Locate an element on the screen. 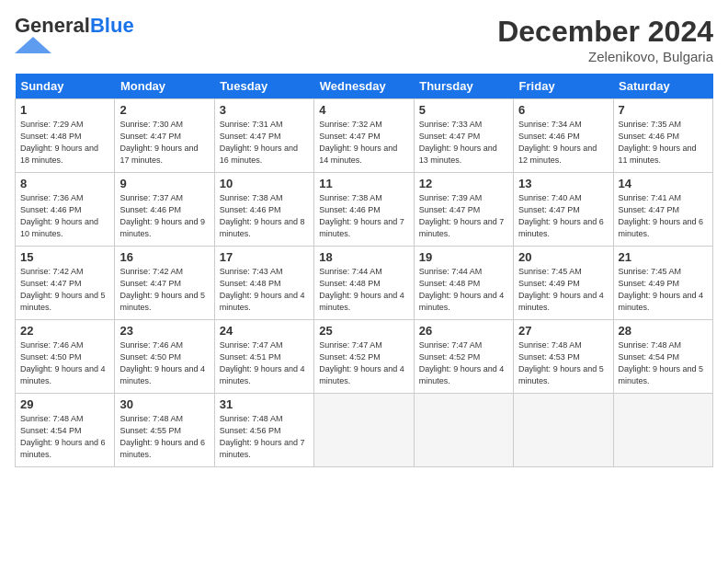  day-cell-27: 27 Sunrise: 7:48 AM Sunset: 4:53 PM Dayl… is located at coordinates (563, 357).